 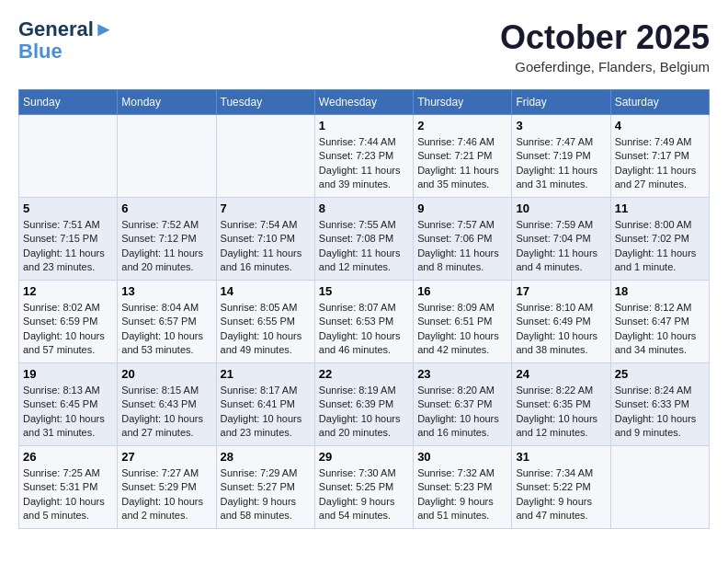 I want to click on calendar-cell: 5Sunrise: 7:51 AMSunset: 7:15 PMDaylight…, so click(x=68, y=239).